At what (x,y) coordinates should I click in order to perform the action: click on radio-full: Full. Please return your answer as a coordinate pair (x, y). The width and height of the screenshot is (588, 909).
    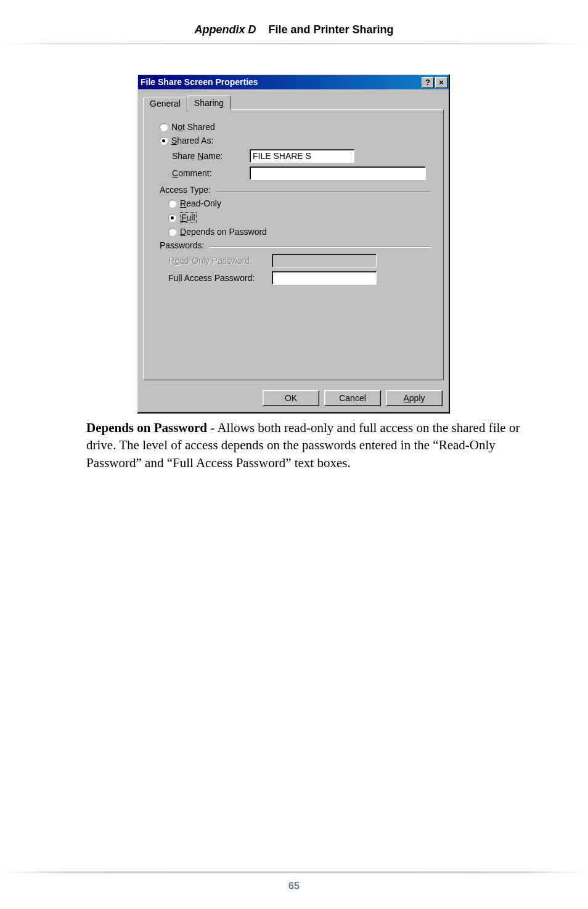
    Looking at the image, I should click on (301, 218).